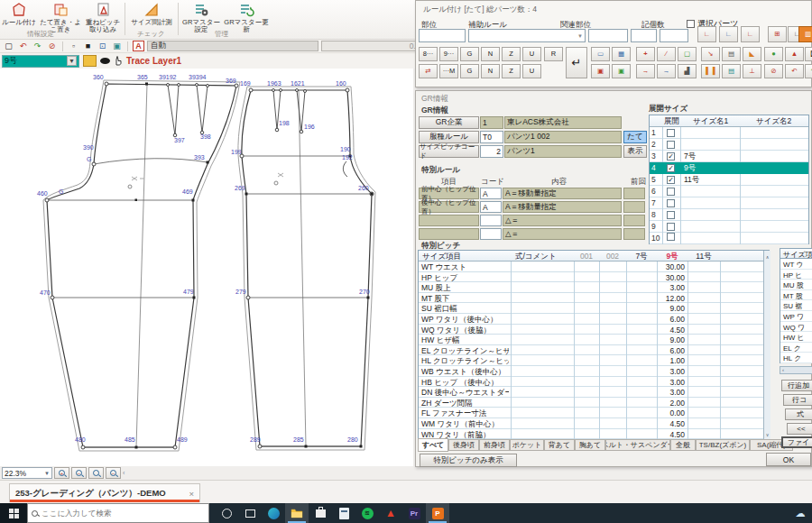 This screenshot has height=523, width=812. What do you see at coordinates (74, 46) in the screenshot?
I see `select-rect-icon: ▫` at bounding box center [74, 46].